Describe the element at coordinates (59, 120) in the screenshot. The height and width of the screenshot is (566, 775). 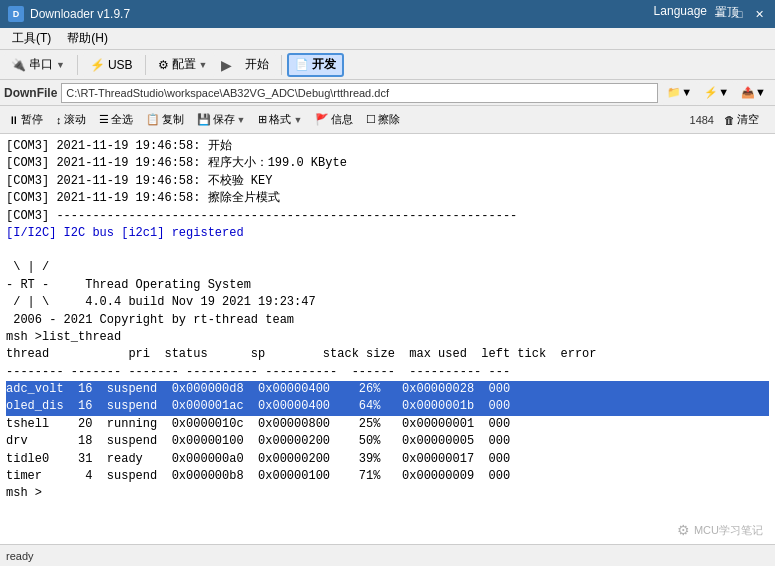
I see `scroll-icon: ↕` at that location.